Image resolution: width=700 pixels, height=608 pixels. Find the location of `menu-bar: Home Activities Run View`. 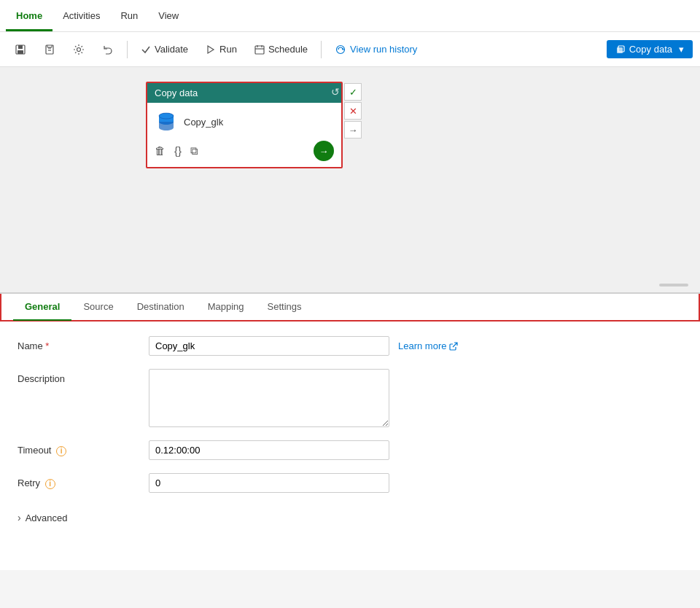

menu-bar: Home Activities Run View is located at coordinates (350, 16).